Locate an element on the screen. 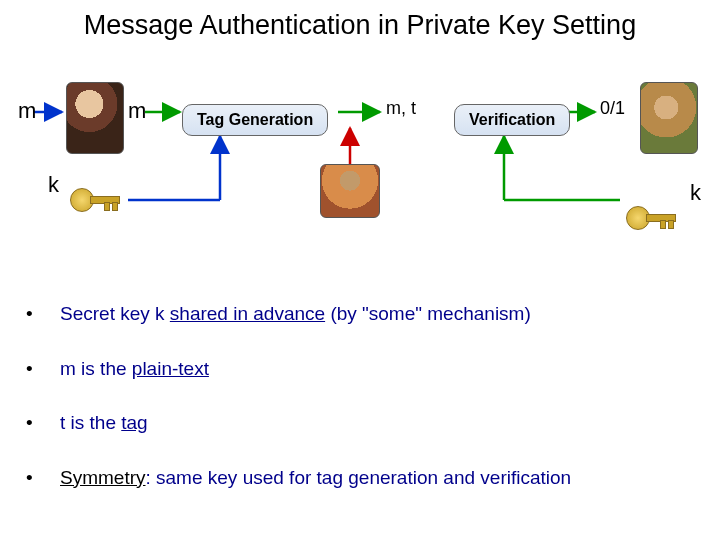 This screenshot has height=540, width=720. key-icon-right is located at coordinates (651, 217).